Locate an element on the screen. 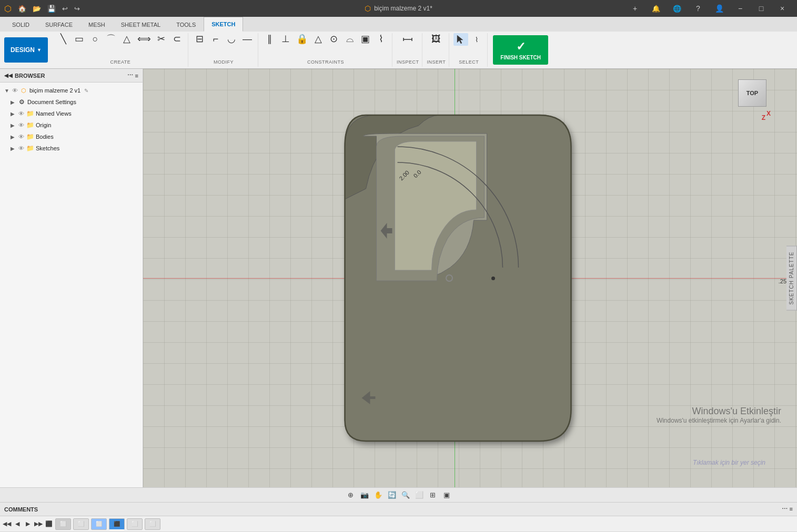 The width and height of the screenshot is (797, 532). undo-icon: ↩ is located at coordinates (65, 8).